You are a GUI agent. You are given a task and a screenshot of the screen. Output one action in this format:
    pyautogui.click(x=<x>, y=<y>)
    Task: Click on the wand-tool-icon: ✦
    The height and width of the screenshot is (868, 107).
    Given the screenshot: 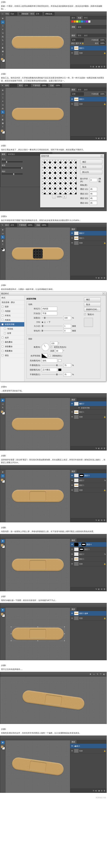 What is the action you would take?
    pyautogui.click(x=3, y=30)
    